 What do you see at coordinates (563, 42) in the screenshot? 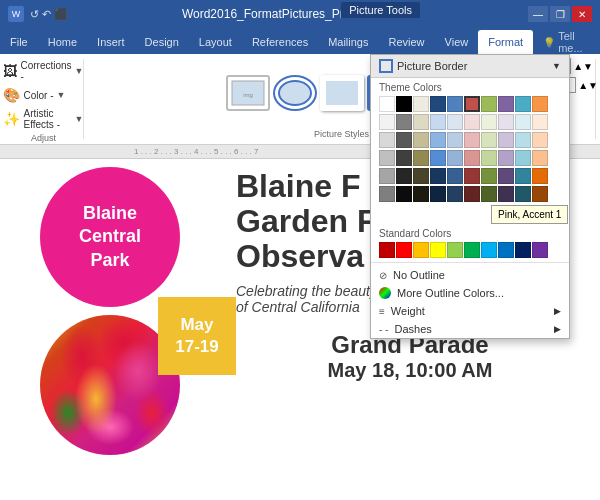
I see `tab-tell-me: 💡 Tell me...` at bounding box center [563, 42].